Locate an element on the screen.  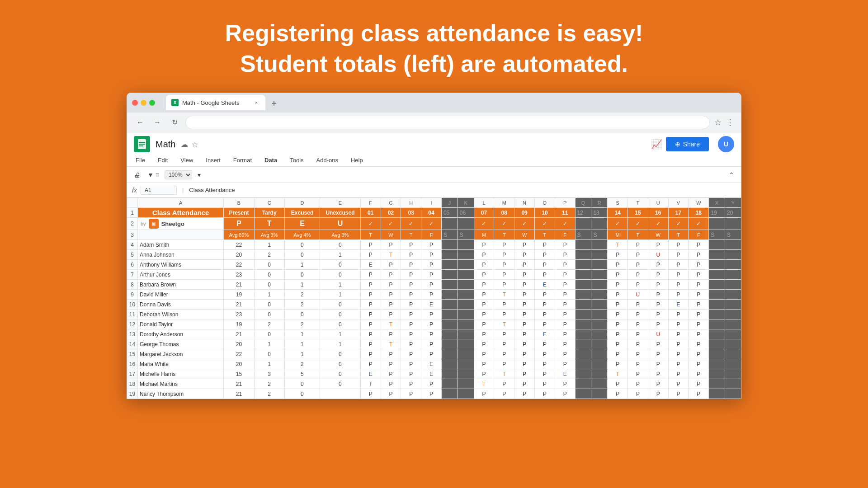
cell-g12: T is located at coordinates (391, 324).